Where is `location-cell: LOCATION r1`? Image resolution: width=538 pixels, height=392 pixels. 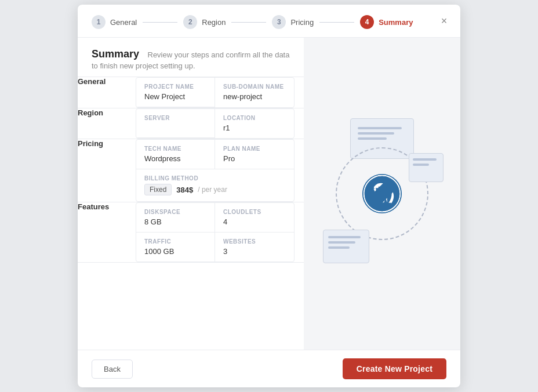 location-cell: LOCATION r1 is located at coordinates (255, 124).